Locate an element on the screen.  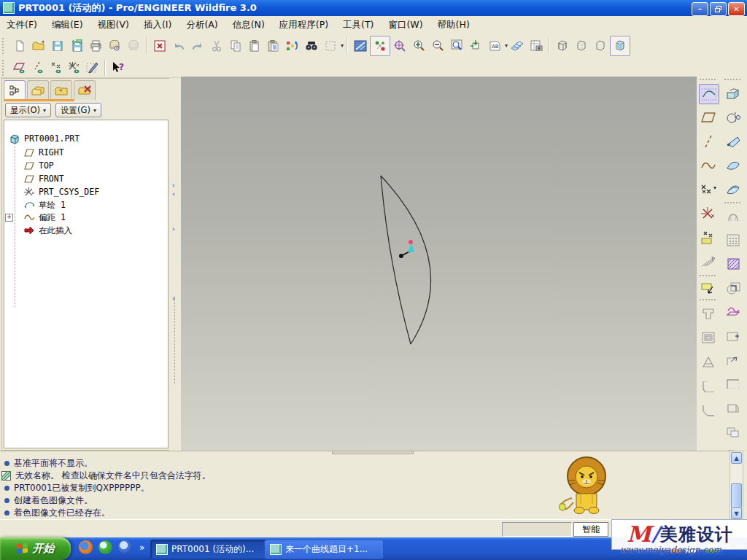
style-tool-icon is located at coordinates (733, 190).